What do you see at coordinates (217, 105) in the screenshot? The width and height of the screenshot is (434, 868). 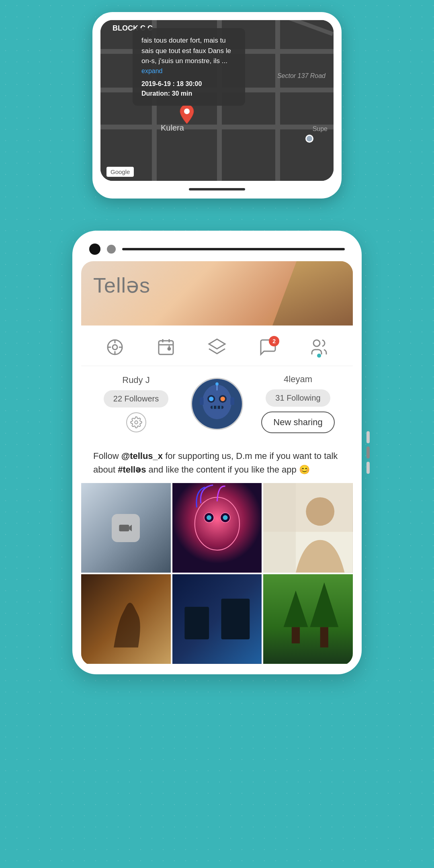 I see `top-phone-frame: BLOCK C C Sector 137 Road Kulera Supe` at bounding box center [217, 105].